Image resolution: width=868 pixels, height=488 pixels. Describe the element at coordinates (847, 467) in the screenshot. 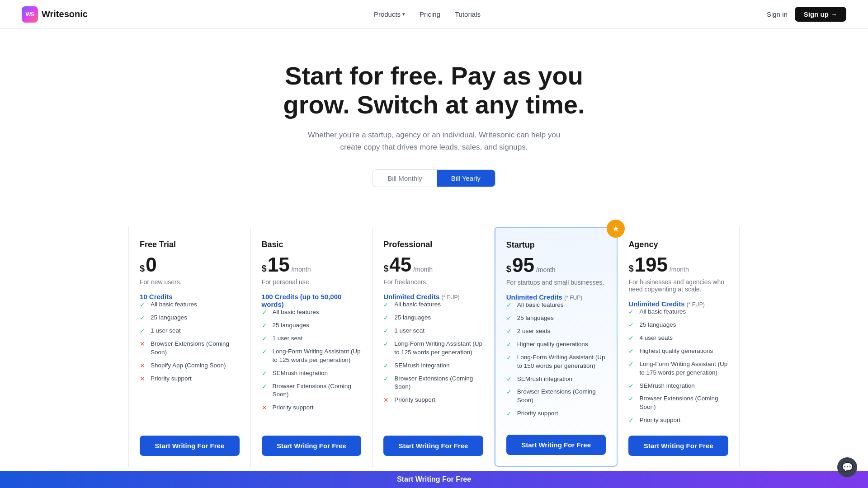

I see `chat-icon: 💬` at that location.